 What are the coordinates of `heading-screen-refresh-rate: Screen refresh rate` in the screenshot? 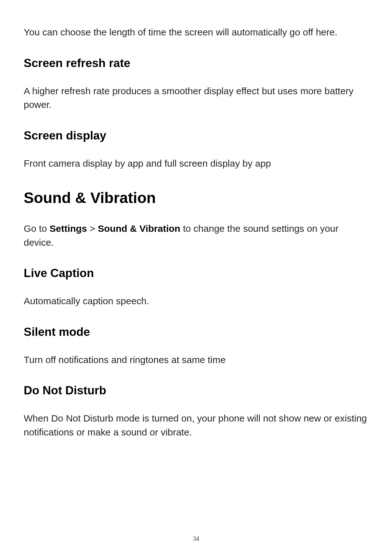 It's located at (196, 63).